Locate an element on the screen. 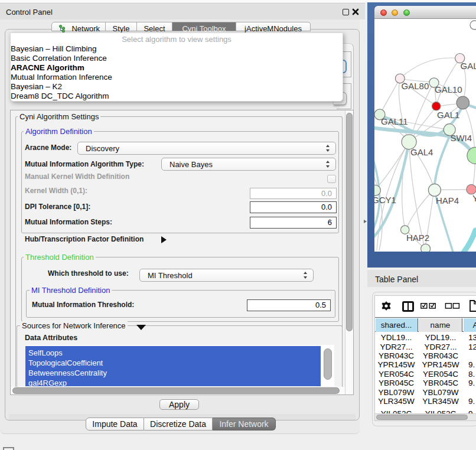  svg-text: HAP2 is located at coordinates (418, 237).